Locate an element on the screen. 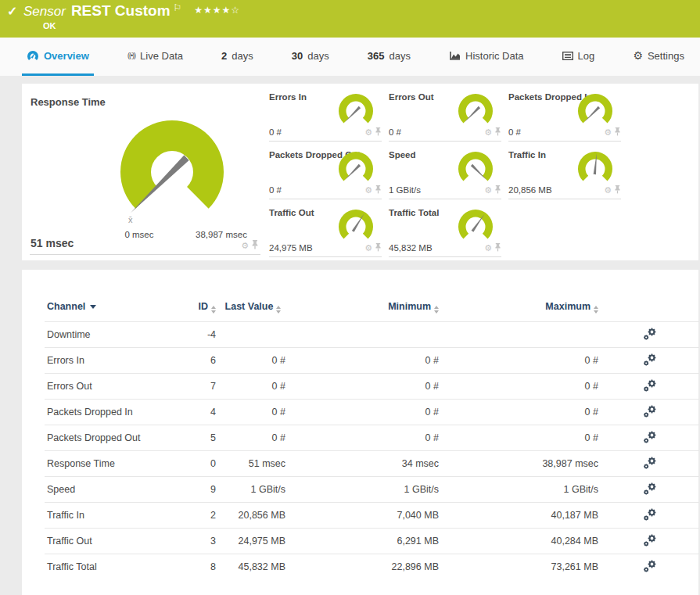 Image resolution: width=700 pixels, height=595 pixels. maximum-cell: 40,187 MB is located at coordinates (521, 516).